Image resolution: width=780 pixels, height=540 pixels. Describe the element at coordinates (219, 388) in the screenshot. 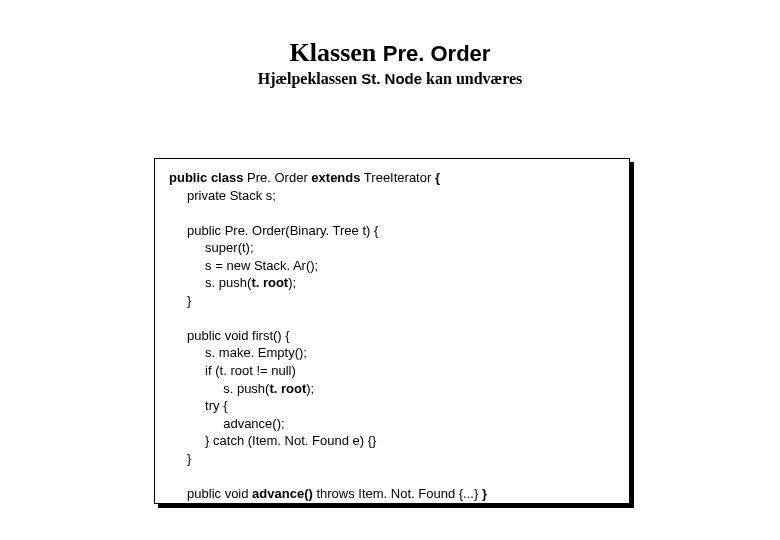

I see `code-l11a: s. push(` at that location.